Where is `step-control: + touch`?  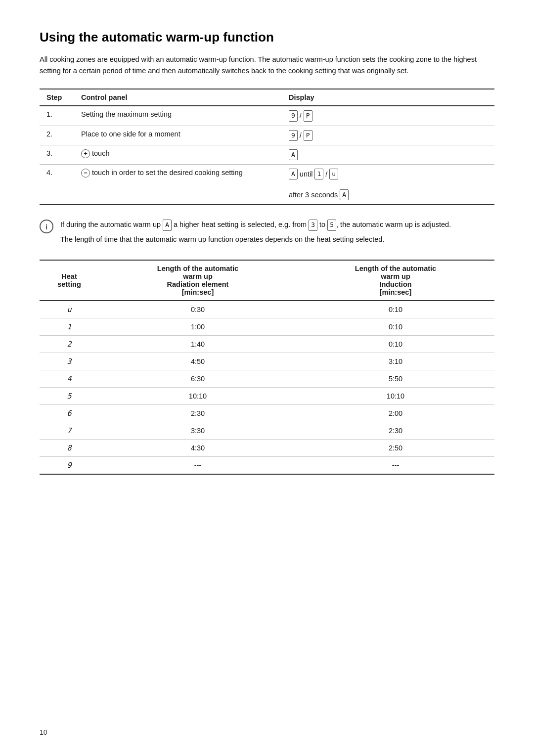 step-control: + touch is located at coordinates (178, 154).